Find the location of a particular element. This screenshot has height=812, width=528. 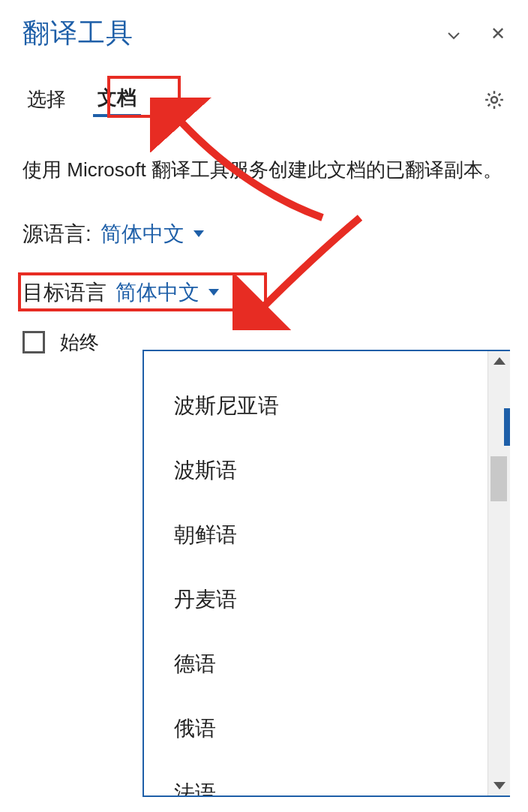

collapse-icon is located at coordinates (454, 34).